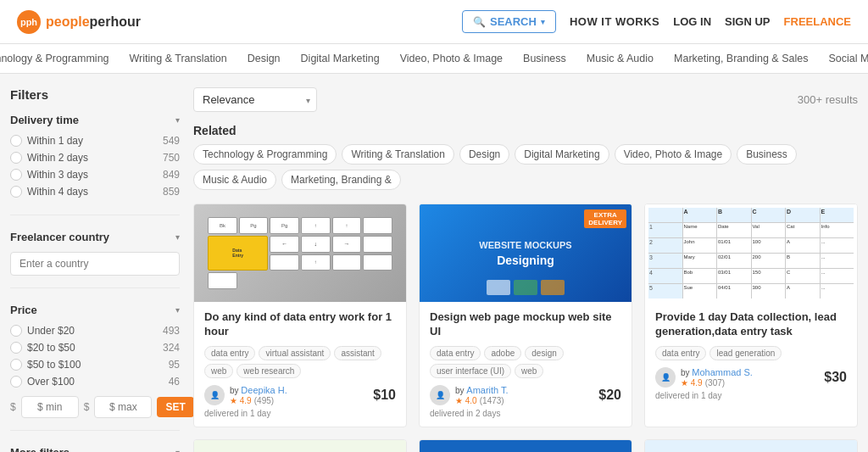  What do you see at coordinates (246, 395) in the screenshot?
I see `card-0-author: 👤 by Deepika H. ★ 4.9 (495)` at bounding box center [246, 395].